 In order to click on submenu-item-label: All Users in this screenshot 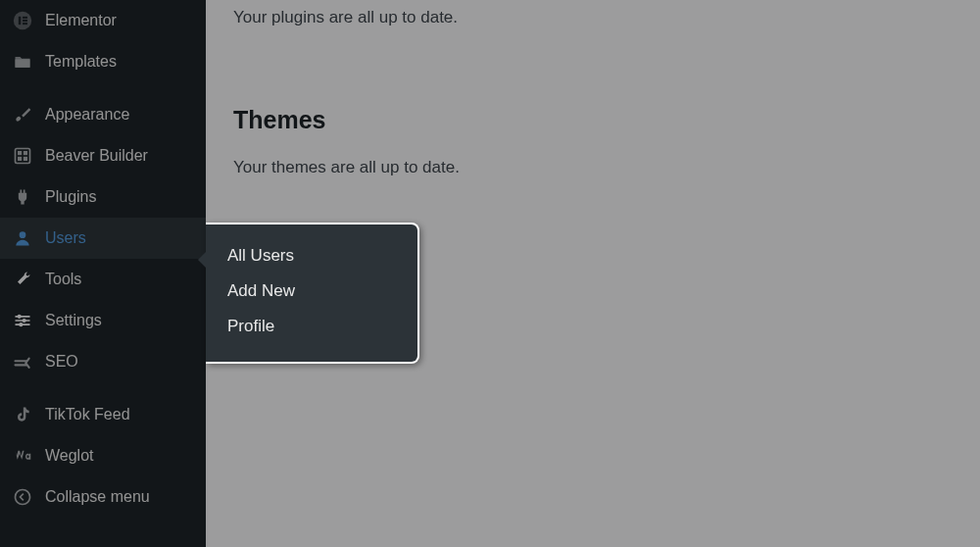, I will do `click(261, 255)`.